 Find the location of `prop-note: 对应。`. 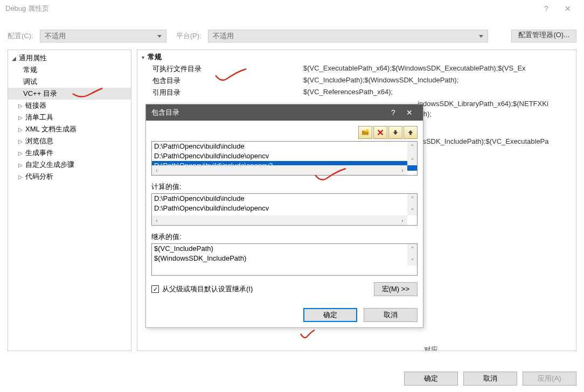

prop-note: 对应。 is located at coordinates (434, 346).